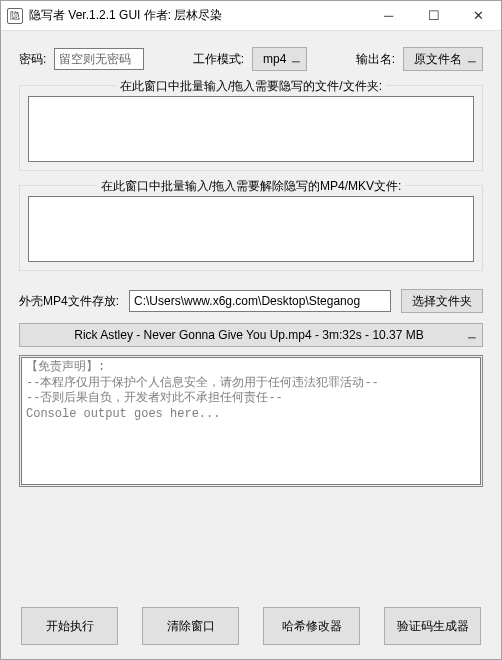  Describe the element at coordinates (251, 301) in the screenshot. I see `shell-path-row: 外壳MP4文件存放: 选择文件夹` at that location.